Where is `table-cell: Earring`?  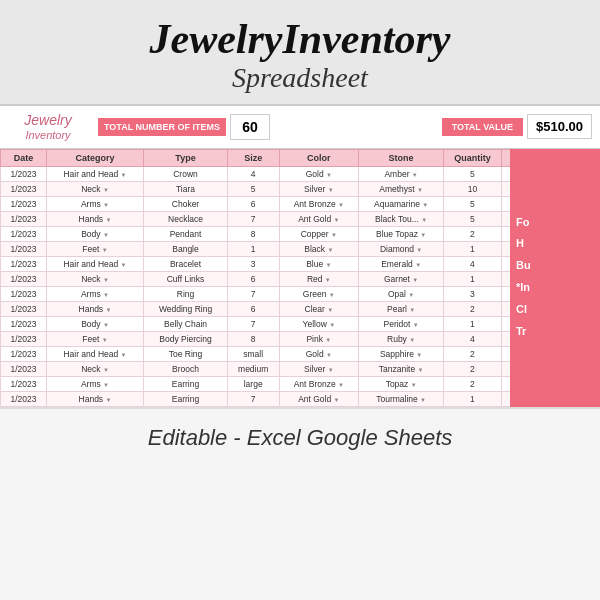
table-cell: Earring is located at coordinates (186, 398).